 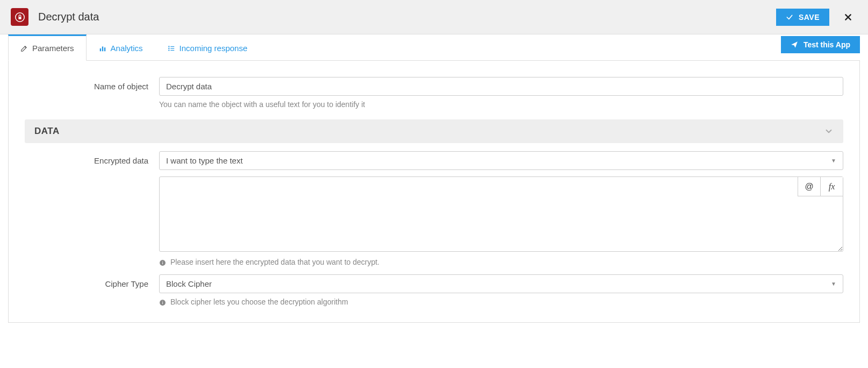 I want to click on cipher-type-value: Block Cipher, so click(x=189, y=284).